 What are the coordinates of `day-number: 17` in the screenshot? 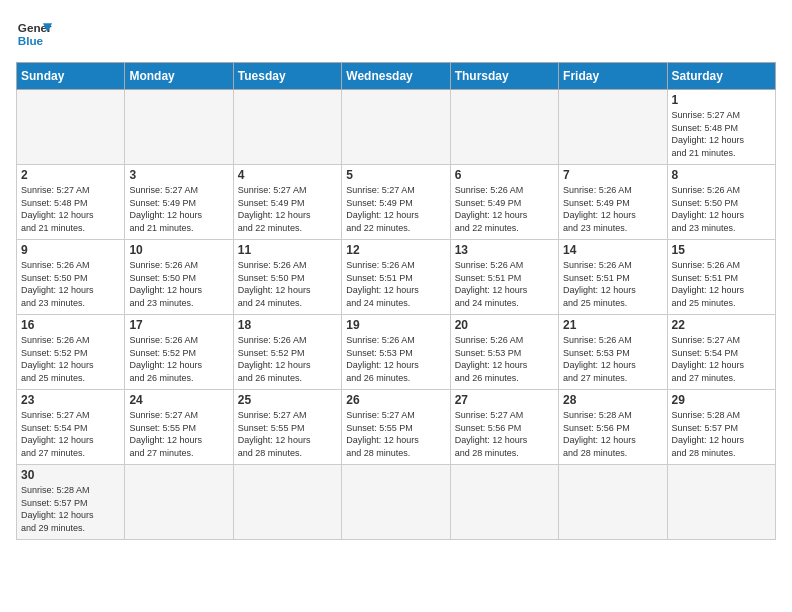 It's located at (178, 325).